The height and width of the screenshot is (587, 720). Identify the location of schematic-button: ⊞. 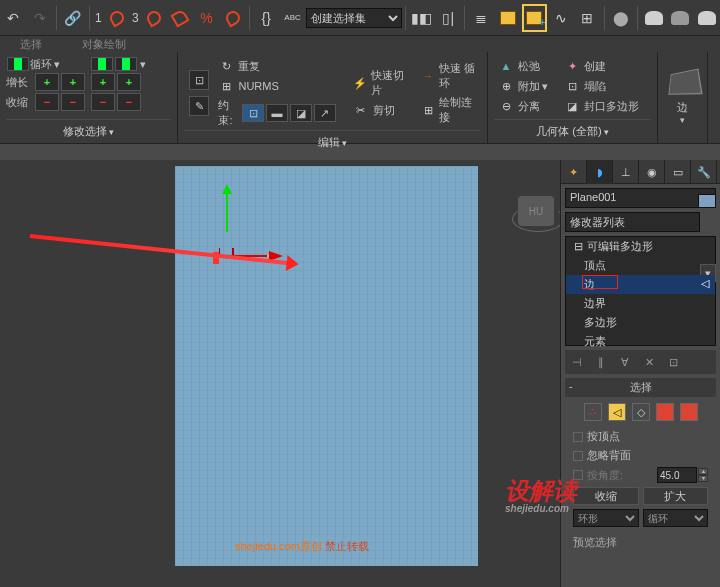
(587, 18).